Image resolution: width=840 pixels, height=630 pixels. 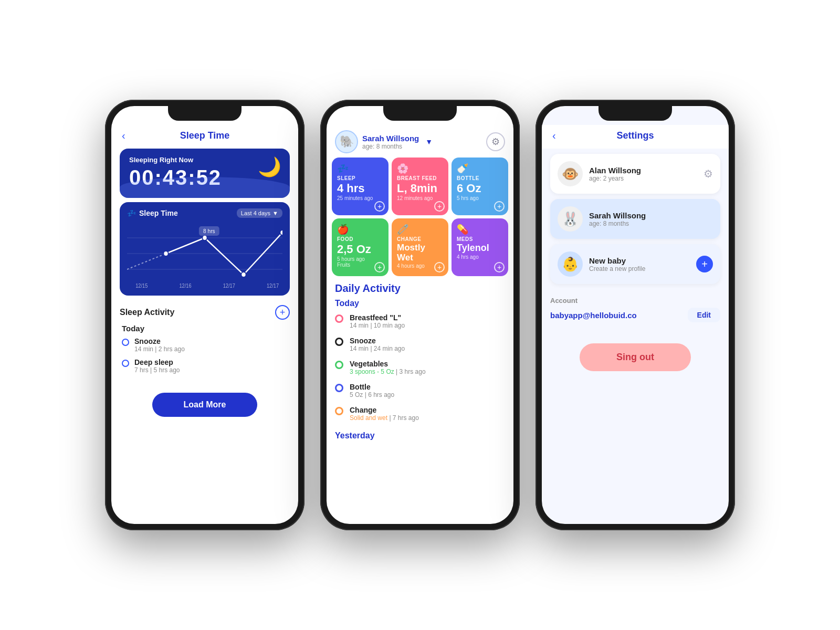 What do you see at coordinates (380, 267) in the screenshot?
I see `food-tile-add-button: +` at bounding box center [380, 267].